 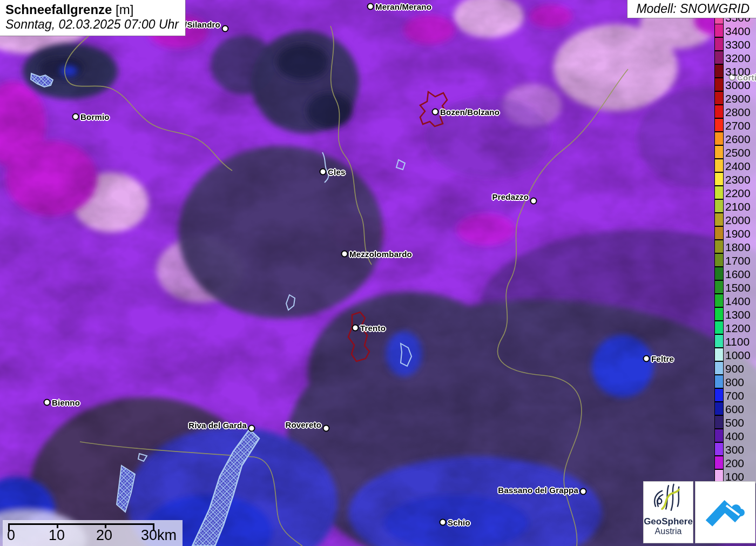 I want to click on scalebar: 0 10 20 30km, so click(x=93, y=533).